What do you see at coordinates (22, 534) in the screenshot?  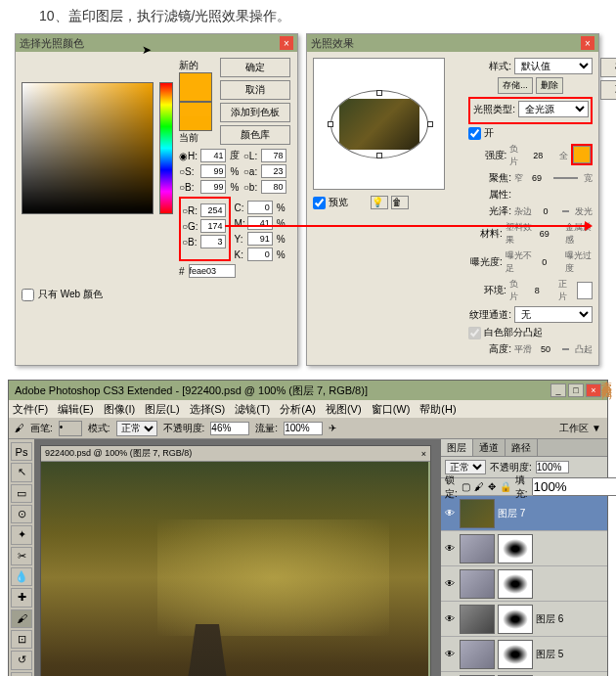 I see `wand-tool: ✦` at bounding box center [22, 534].